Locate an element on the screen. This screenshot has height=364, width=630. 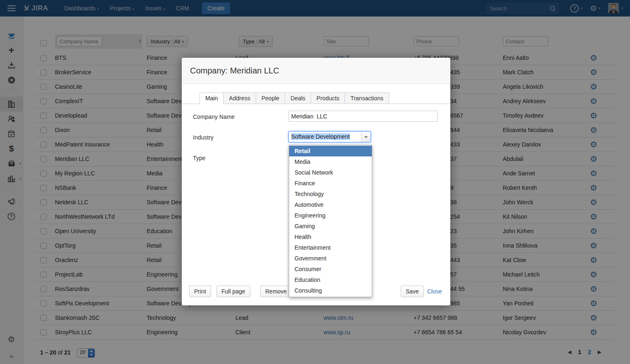
combobox-dropdown-icon is located at coordinates (366, 137).